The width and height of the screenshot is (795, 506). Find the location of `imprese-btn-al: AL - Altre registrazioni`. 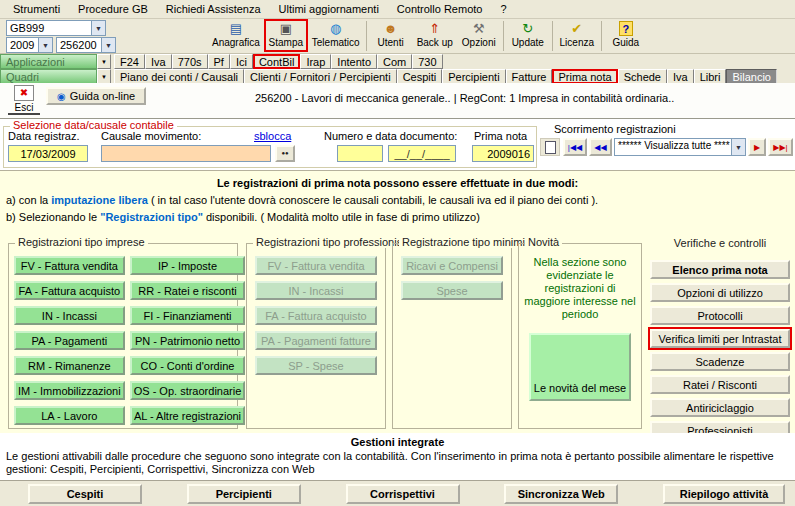

imprese-btn-al: AL - Altre registrazioni is located at coordinates (188, 416).